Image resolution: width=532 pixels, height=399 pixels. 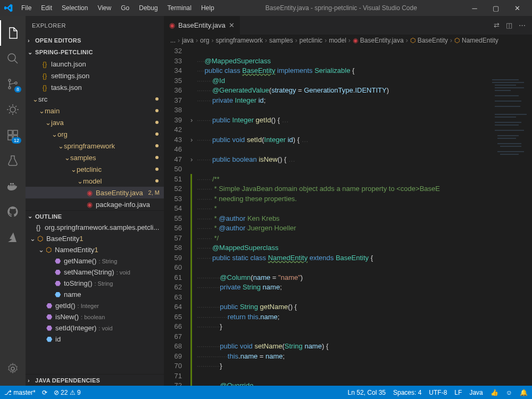 What do you see at coordinates (95, 146) in the screenshot?
I see `folder-springframework: ⌄springframework` at bounding box center [95, 146].